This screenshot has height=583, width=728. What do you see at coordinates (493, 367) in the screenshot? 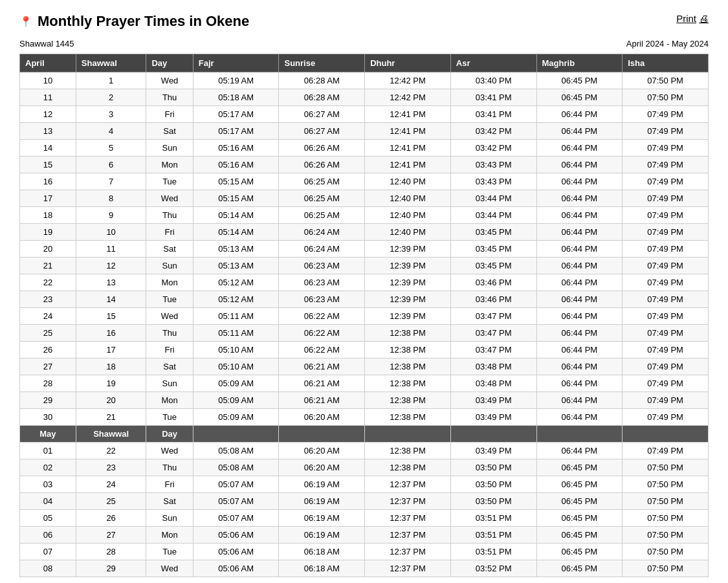
I see `table-cell: 03:48 PM` at bounding box center [493, 367].